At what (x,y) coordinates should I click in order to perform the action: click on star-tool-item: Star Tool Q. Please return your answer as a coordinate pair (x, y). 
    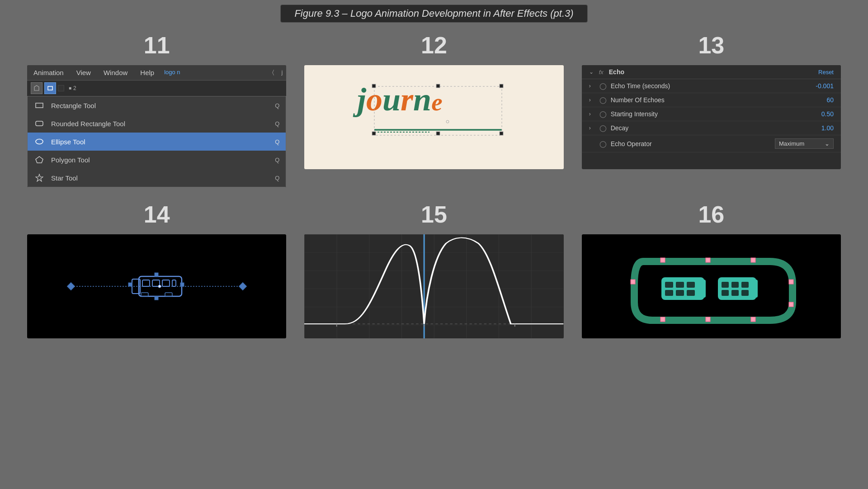
    Looking at the image, I should click on (156, 178).